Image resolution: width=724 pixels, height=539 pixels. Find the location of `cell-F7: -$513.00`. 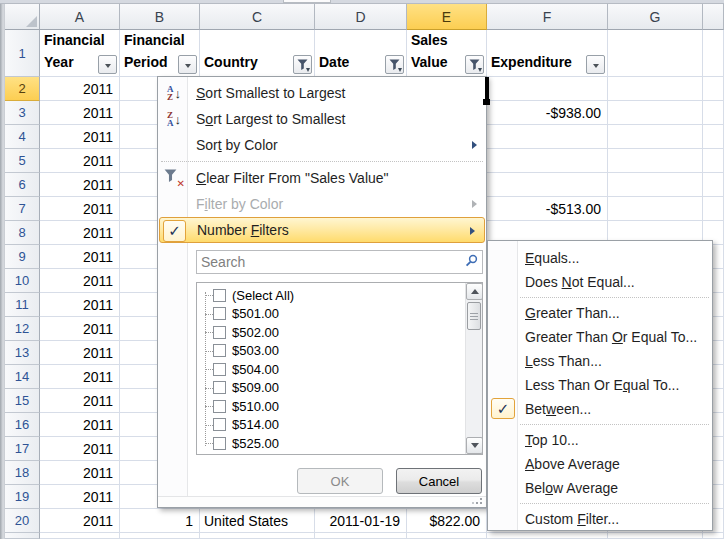

cell-F7: -$513.00 is located at coordinates (548, 209).